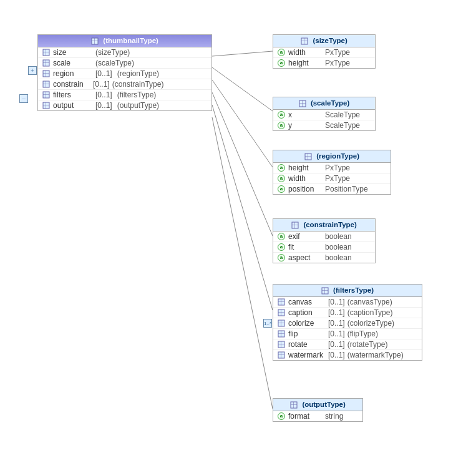 Image resolution: width=476 pixels, height=468 pixels. Describe the element at coordinates (306, 63) in the screenshot. I see `attr-name-height: height` at that location.